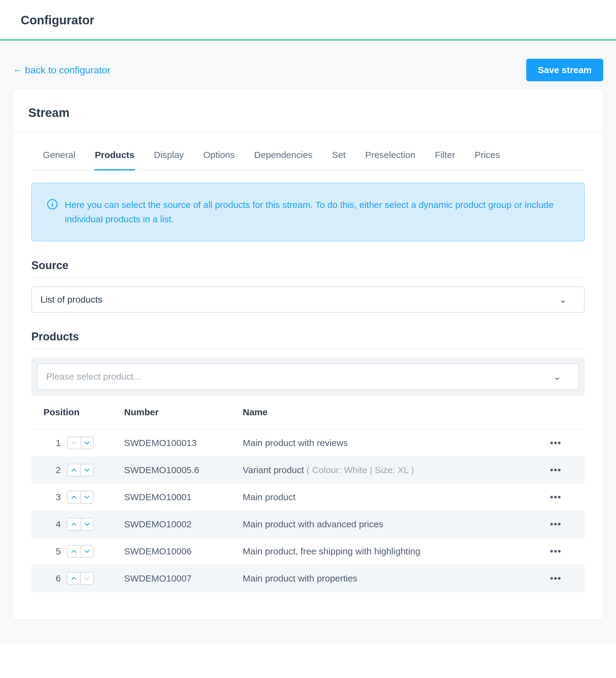 This screenshot has height=678, width=616. Describe the element at coordinates (559, 412) in the screenshot. I see `col-header-actions` at that location.